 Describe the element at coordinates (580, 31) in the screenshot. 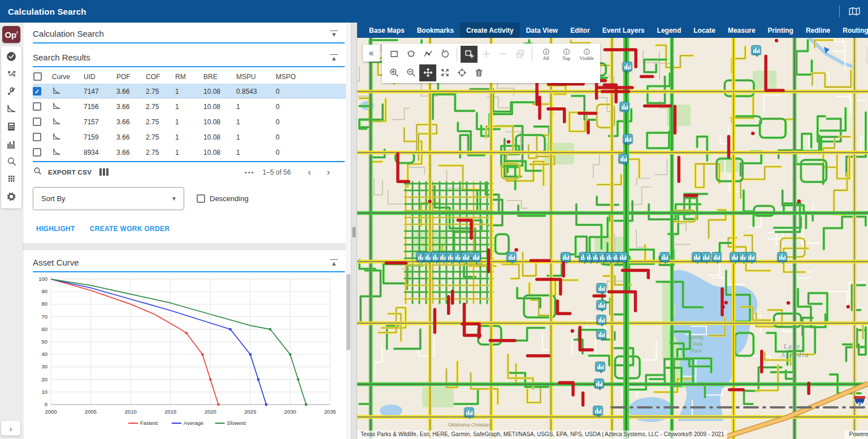

I see `map-nav-item-editor: Editor` at that location.